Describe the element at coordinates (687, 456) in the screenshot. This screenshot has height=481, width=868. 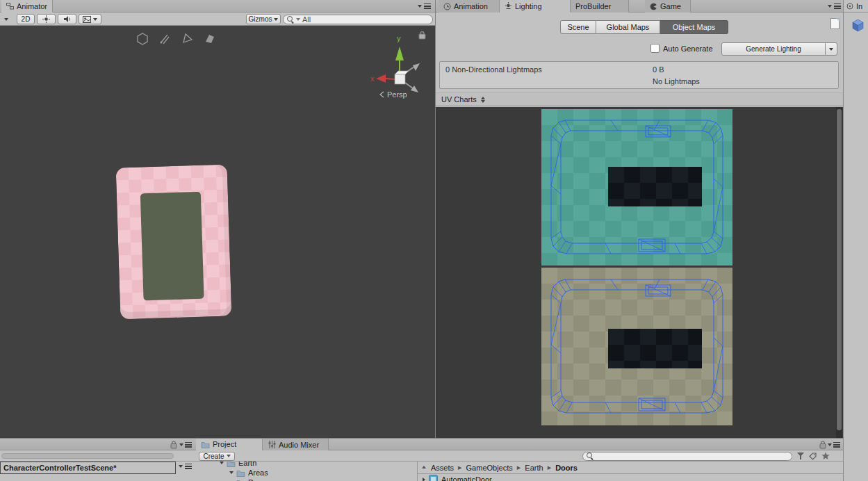
I see `project-search-input` at that location.